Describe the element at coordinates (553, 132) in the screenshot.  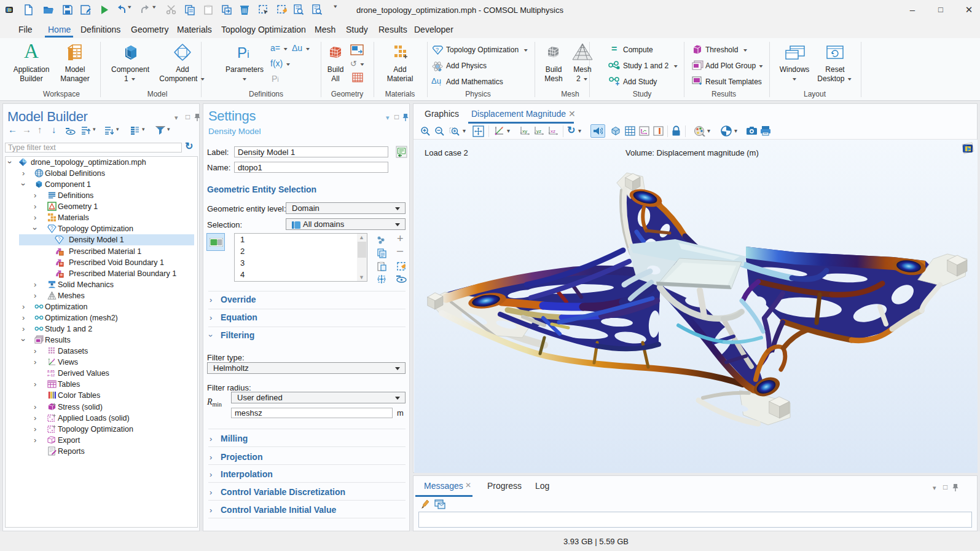
I see `svg-text: xz` at that location.